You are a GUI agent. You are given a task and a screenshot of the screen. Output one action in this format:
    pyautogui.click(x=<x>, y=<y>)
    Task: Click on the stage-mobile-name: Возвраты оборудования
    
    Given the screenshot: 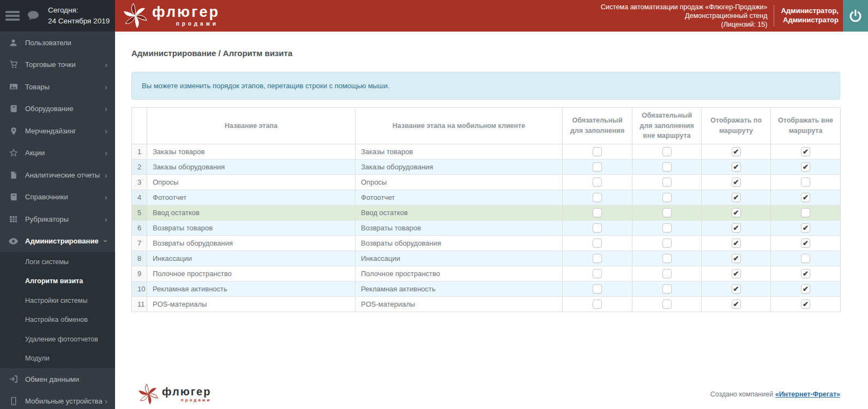 What is the action you would take?
    pyautogui.click(x=459, y=243)
    